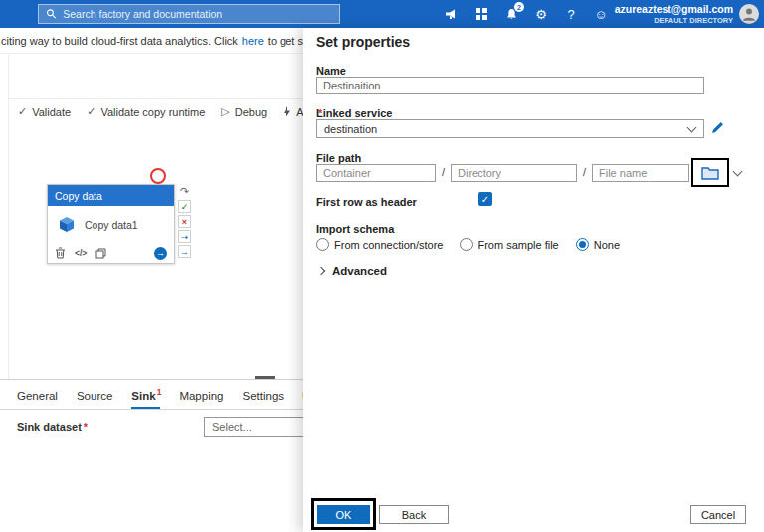 This screenshot has width=764, height=532. What do you see at coordinates (185, 221) in the screenshot?
I see `failure-connector-icon: ×` at bounding box center [185, 221].